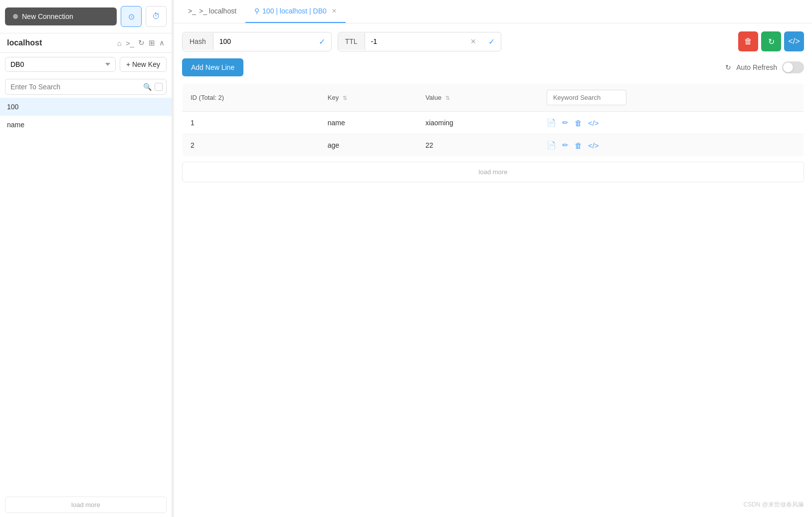 The image size is (812, 517). Describe the element at coordinates (473, 41) in the screenshot. I see `ttl-clear-icon: ✕` at that location.